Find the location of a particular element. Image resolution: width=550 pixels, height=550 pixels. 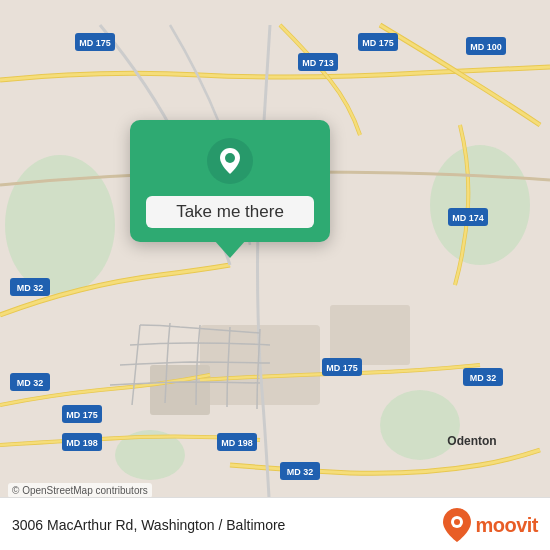

navigation-callout: Take me there is located at coordinates (230, 181).